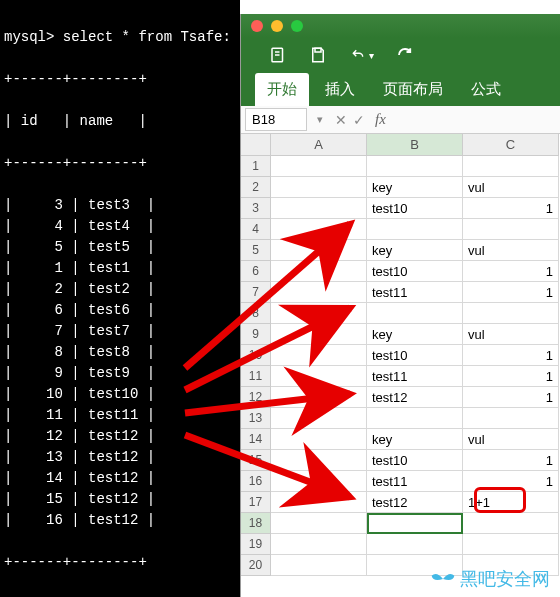 This screenshot has height=597, width=560. What do you see at coordinates (256, 356) in the screenshot?
I see `row-header: 10` at bounding box center [256, 356].